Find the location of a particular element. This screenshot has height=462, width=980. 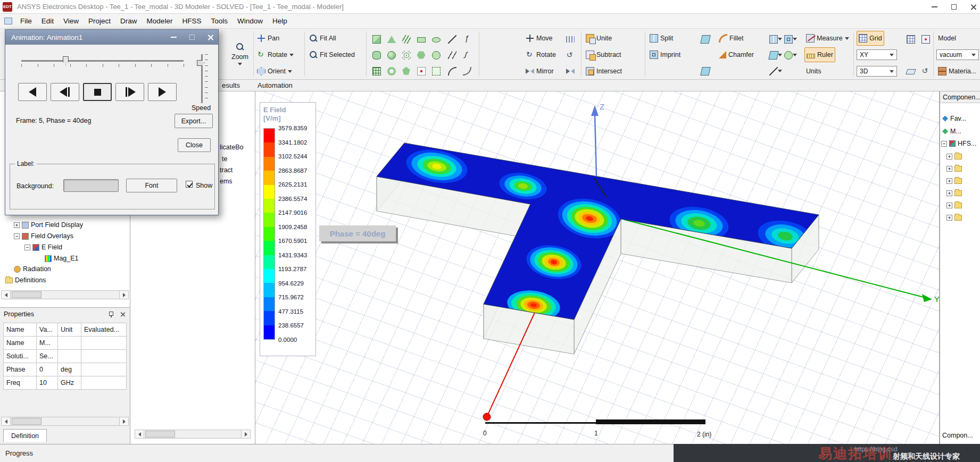

frame-slider-track is located at coordinates (102, 61).